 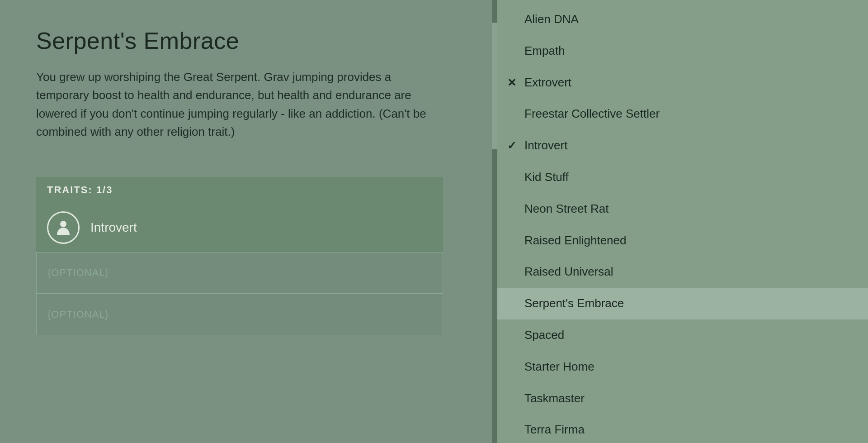 I want to click on trait-2-optional-label: {OPTIONAL}, so click(x=78, y=272).